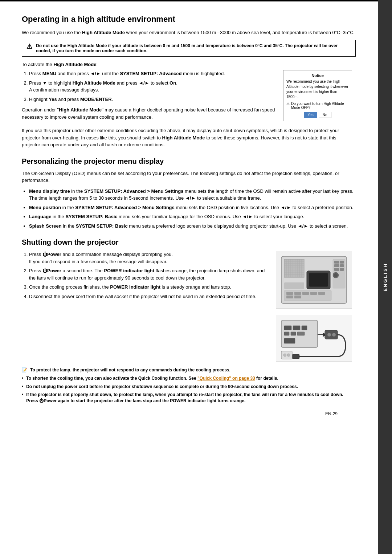 The height and width of the screenshot is (554, 392). I want to click on section3-title: Shutting down the projector, so click(189, 243).